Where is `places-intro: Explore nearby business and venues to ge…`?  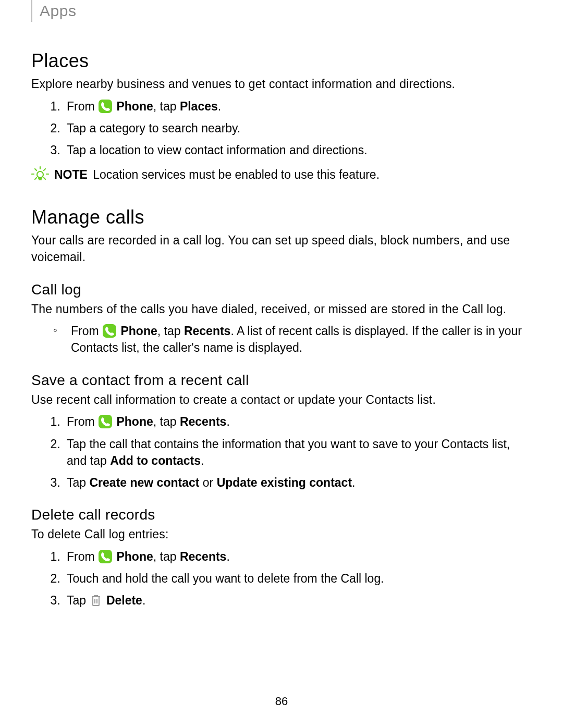
places-intro: Explore nearby business and venues to ge… is located at coordinates (282, 84).